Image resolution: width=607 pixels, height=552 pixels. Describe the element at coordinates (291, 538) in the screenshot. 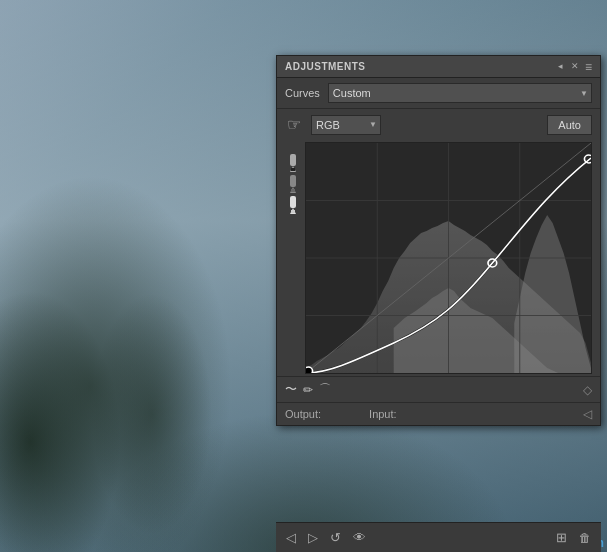

I see `back-icon: ◁` at that location.